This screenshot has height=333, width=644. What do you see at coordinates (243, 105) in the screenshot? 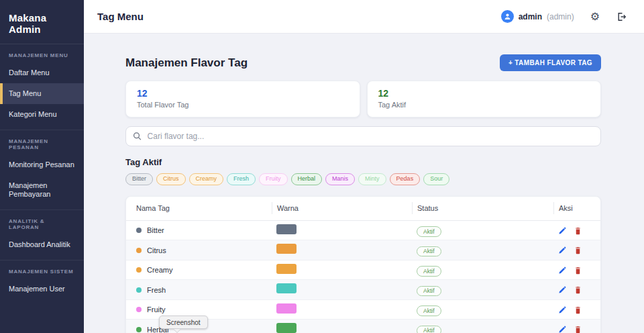
I see `stat-label: Total Flavor Tag` at bounding box center [243, 105].